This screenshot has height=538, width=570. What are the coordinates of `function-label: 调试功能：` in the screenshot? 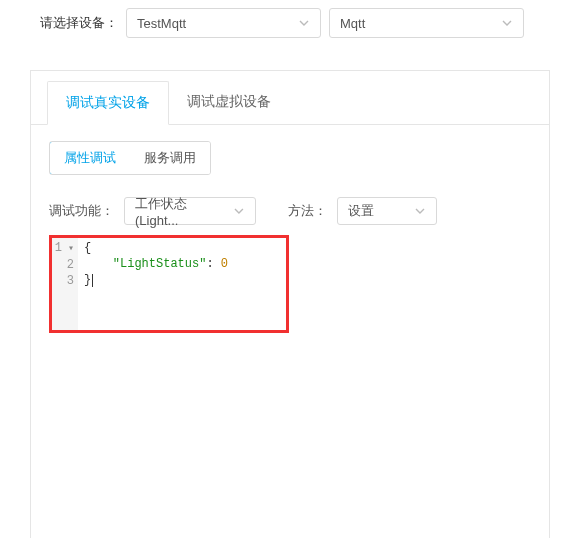 It's located at (82, 211).